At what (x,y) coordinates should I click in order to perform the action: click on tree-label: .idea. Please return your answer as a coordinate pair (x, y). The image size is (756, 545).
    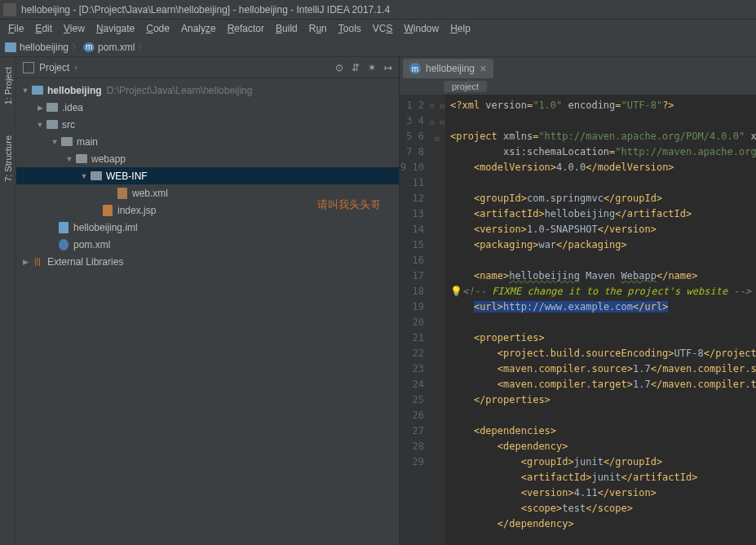
    Looking at the image, I should click on (73, 108).